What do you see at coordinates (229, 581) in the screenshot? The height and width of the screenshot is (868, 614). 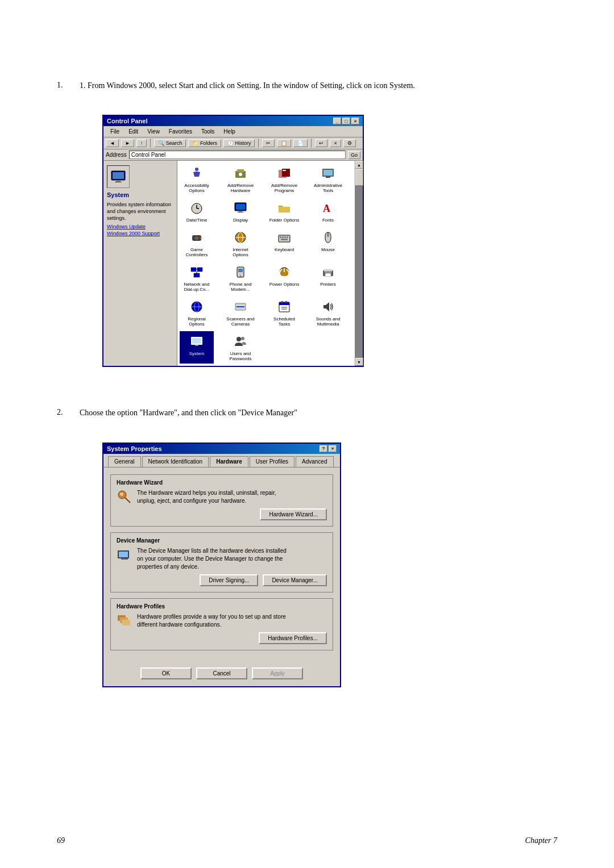 I see `driver-signing-btn: Driver Signing...` at bounding box center [229, 581].